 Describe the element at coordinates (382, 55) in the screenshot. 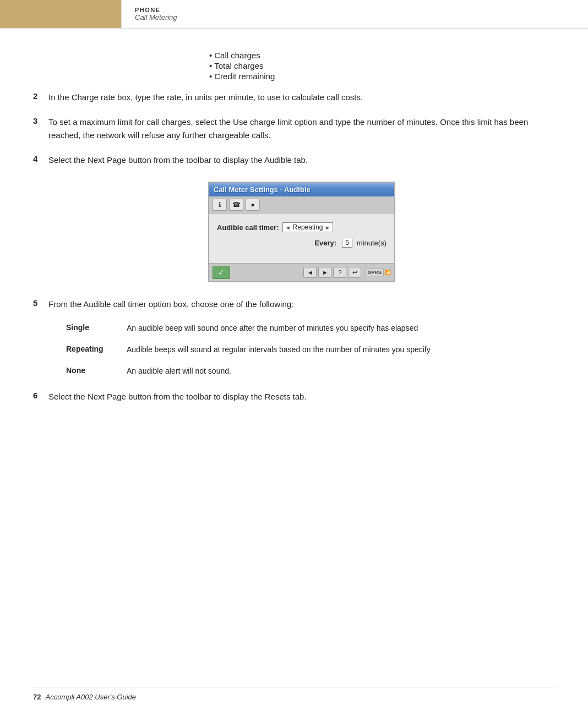

I see `bullet-item-1: Call charges` at that location.